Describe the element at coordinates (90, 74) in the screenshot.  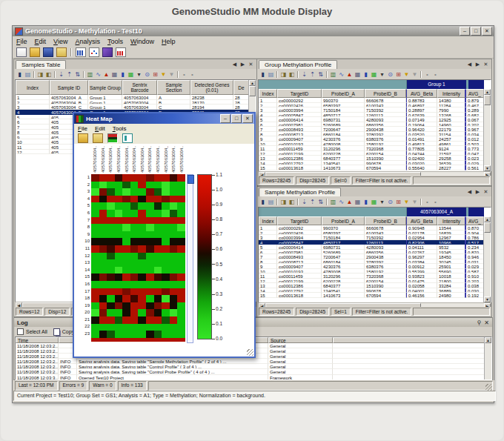
I see `image-plot-icon: ▥` at that location.